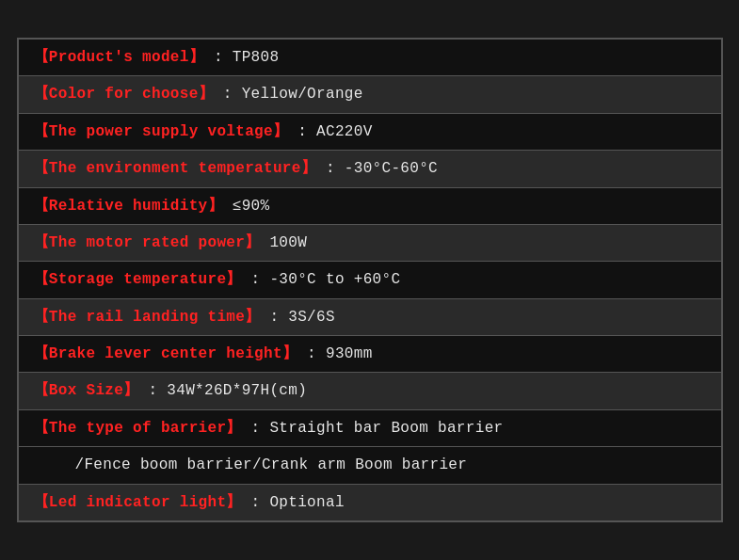 Image resolution: width=739 pixels, height=560 pixels. I want to click on bracket-close-brake-height: 】, so click(290, 354).